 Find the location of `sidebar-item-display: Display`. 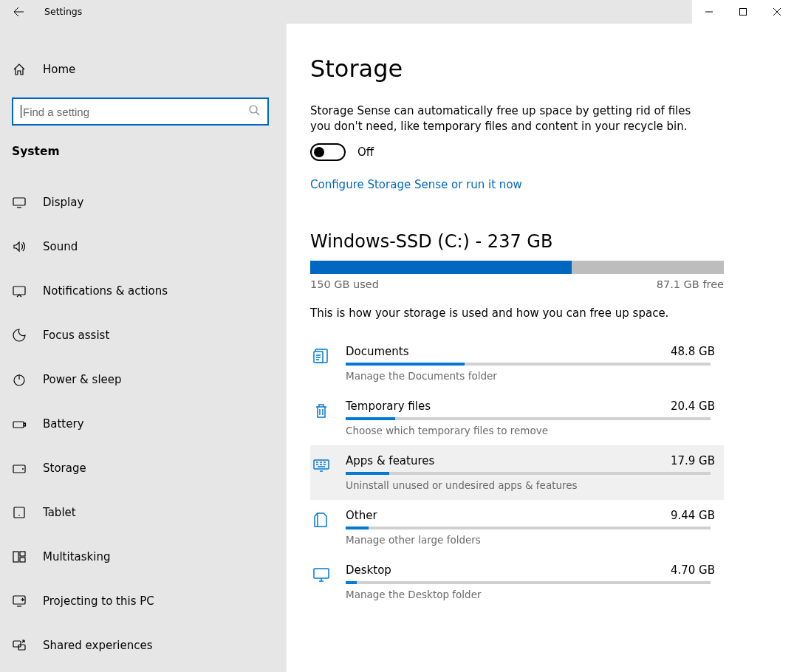

sidebar-item-display: Display is located at coordinates (143, 202).